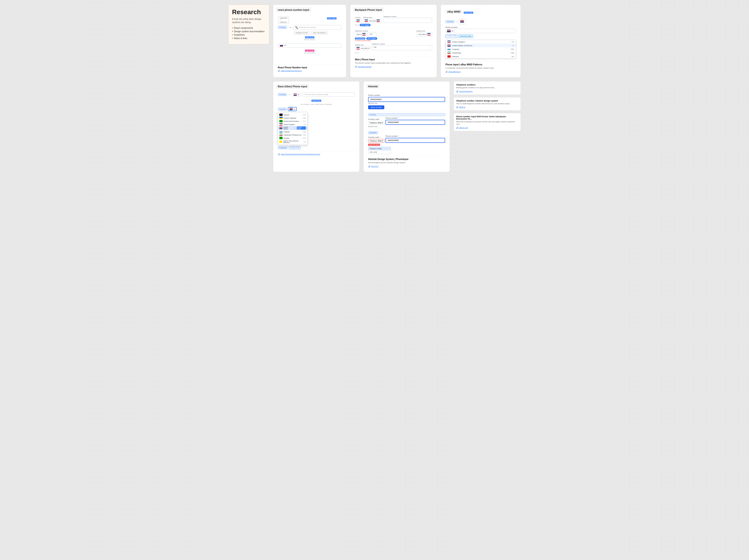  Describe the element at coordinates (407, 95) in the screenshot. I see `helsinki-phone-label1: Phone number` at that location.